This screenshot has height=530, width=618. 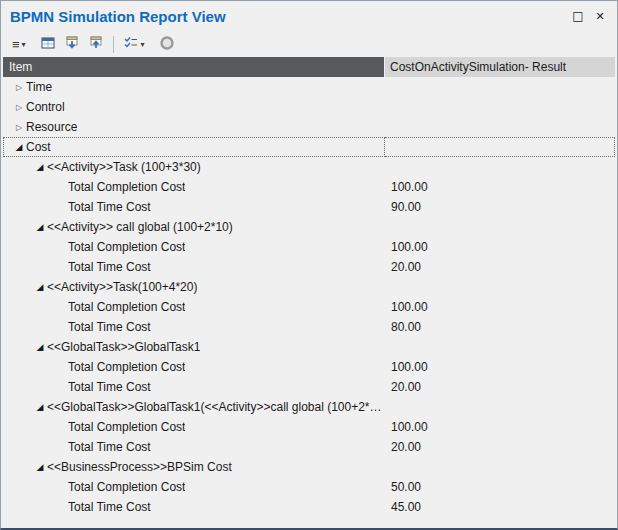 I want to click on result-cell: 90.00, so click(x=500, y=207).